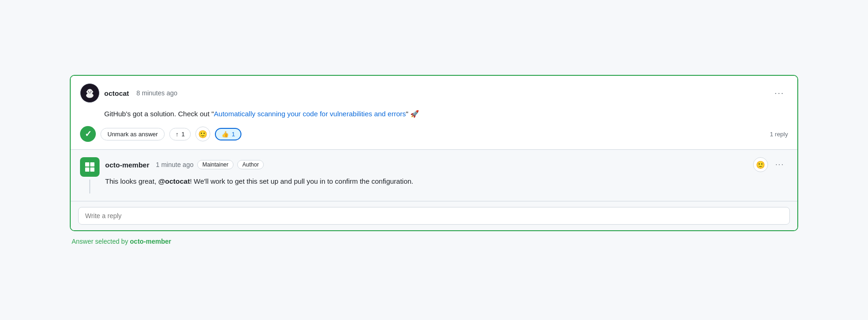 This screenshot has height=320, width=868. Describe the element at coordinates (174, 181) in the screenshot. I see `mention: @octocat` at that location.